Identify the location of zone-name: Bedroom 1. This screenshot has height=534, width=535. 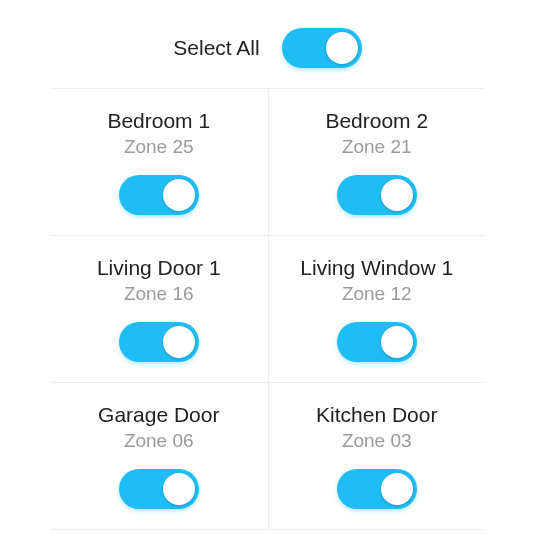
(158, 120).